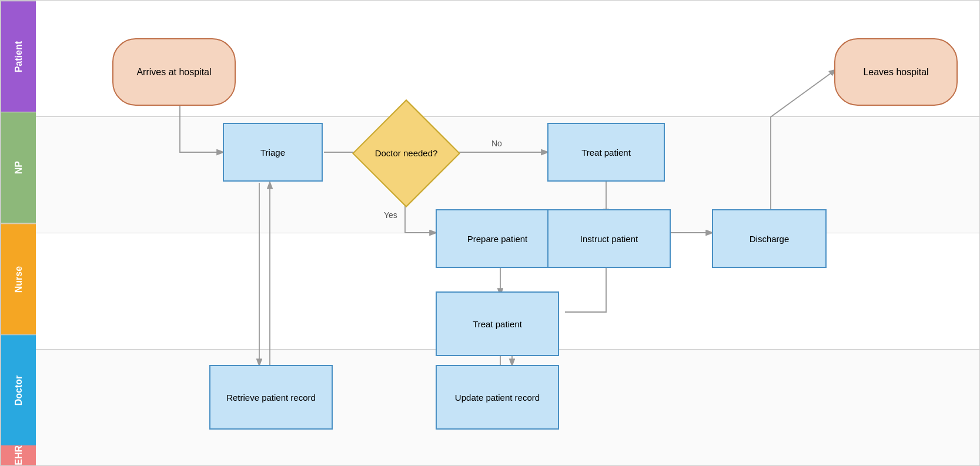  I want to click on node-leaves: Leaves hospital, so click(896, 72).